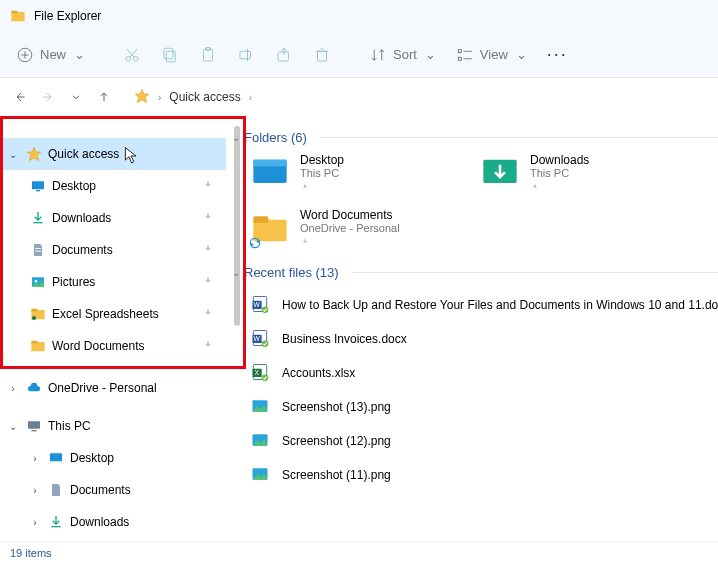 Image resolution: width=718 pixels, height=563 pixels. What do you see at coordinates (113, 218) in the screenshot?
I see `sidebar-item-downloads: Downloads` at bounding box center [113, 218].